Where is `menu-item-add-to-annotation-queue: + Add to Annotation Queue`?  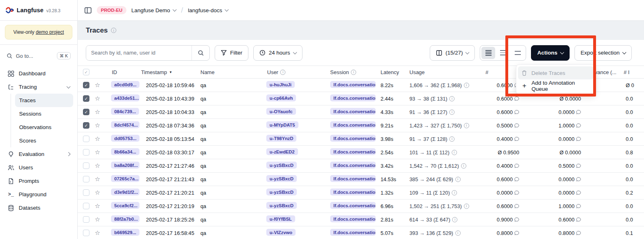
menu-item-add-to-annotation-queue: + Add to Annotation Queue is located at coordinates (556, 86).